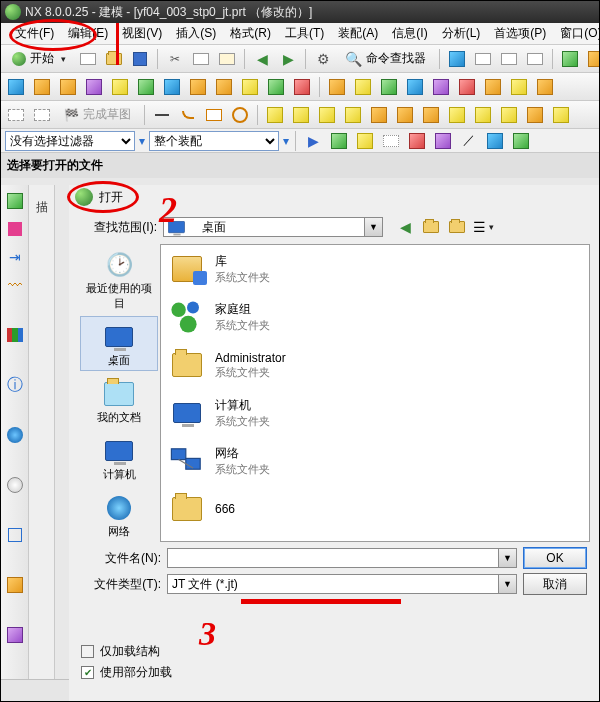 This screenshot has height=702, width=600. Describe the element at coordinates (70, 141) in the screenshot. I see `selection-filter-combo: 没有选择过滤器` at that location.